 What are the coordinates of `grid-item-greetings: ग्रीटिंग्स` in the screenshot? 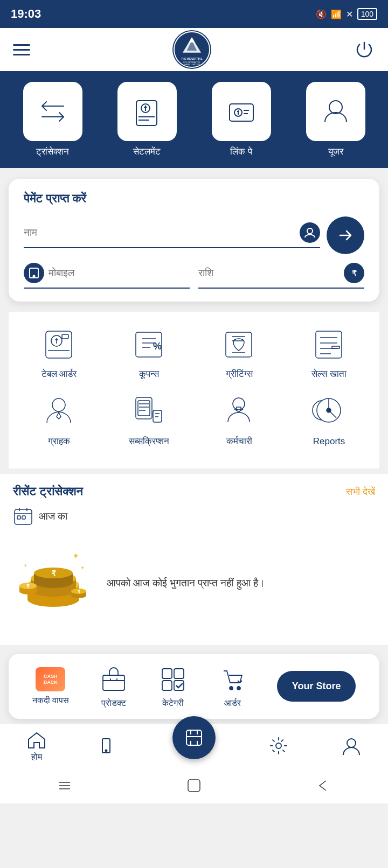 It's located at (239, 351).